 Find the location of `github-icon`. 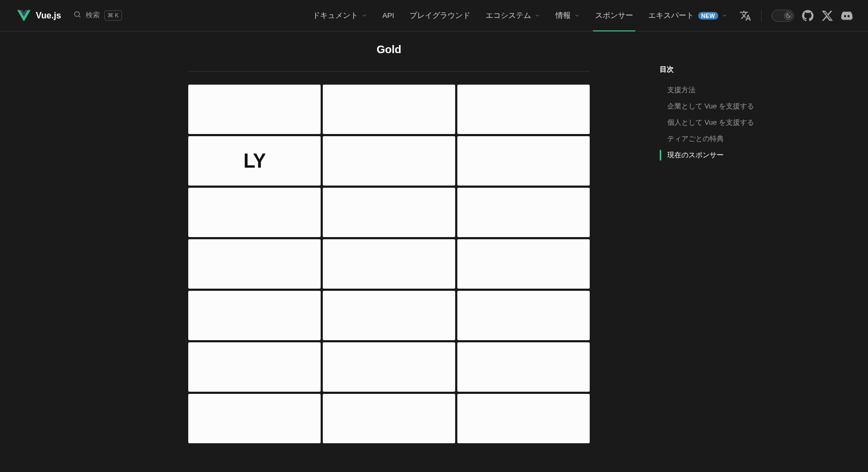

github-icon is located at coordinates (808, 16).